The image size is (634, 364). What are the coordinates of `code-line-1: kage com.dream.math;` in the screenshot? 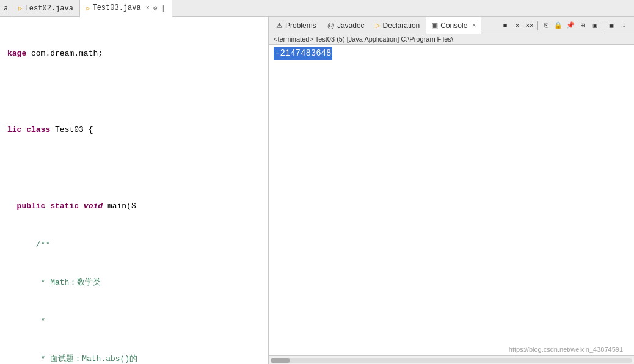 It's located at (134, 54).